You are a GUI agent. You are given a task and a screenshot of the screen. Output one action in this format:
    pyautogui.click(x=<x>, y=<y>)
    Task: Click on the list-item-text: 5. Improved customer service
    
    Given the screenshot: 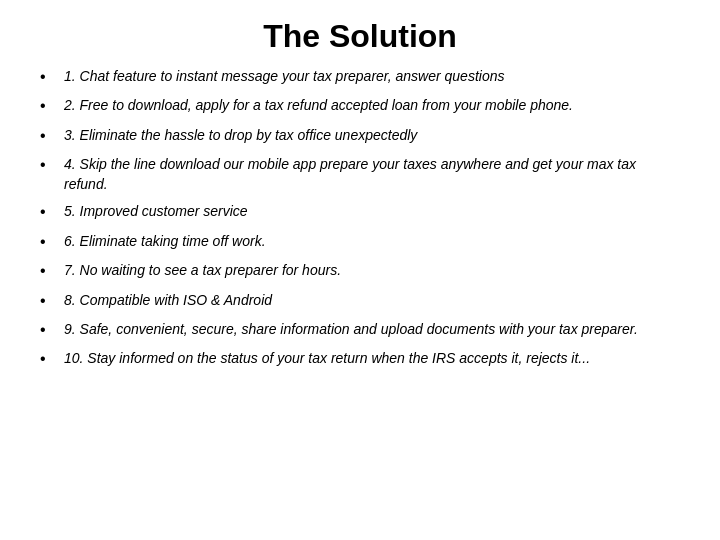 What is the action you would take?
    pyautogui.click(x=372, y=212)
    